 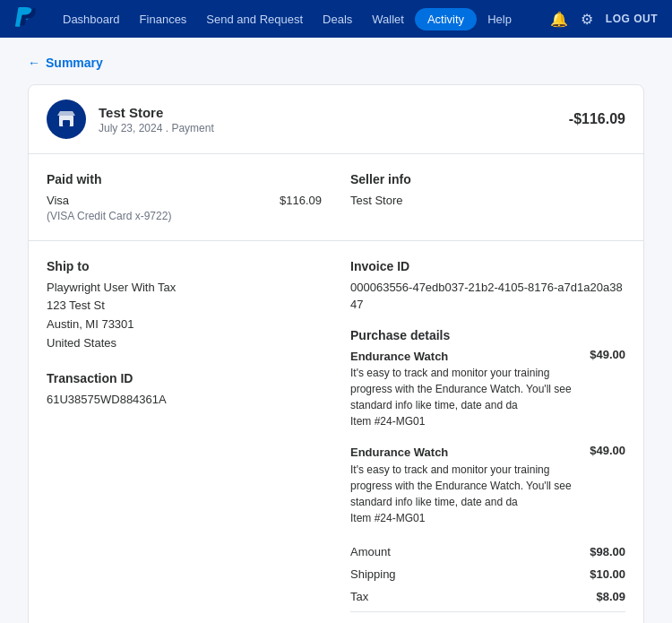 I want to click on item-1-price: $49.00, so click(x=607, y=355).